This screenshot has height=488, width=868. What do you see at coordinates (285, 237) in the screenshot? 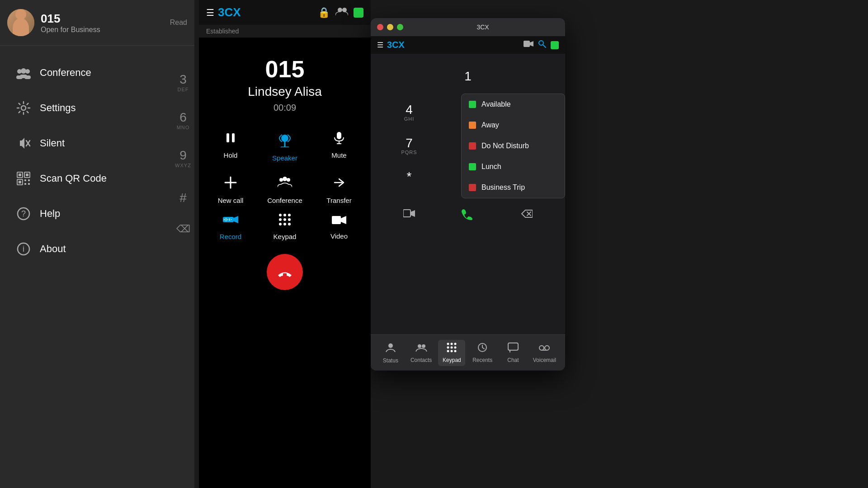
I see `keypad-label: Keypad` at bounding box center [285, 237].